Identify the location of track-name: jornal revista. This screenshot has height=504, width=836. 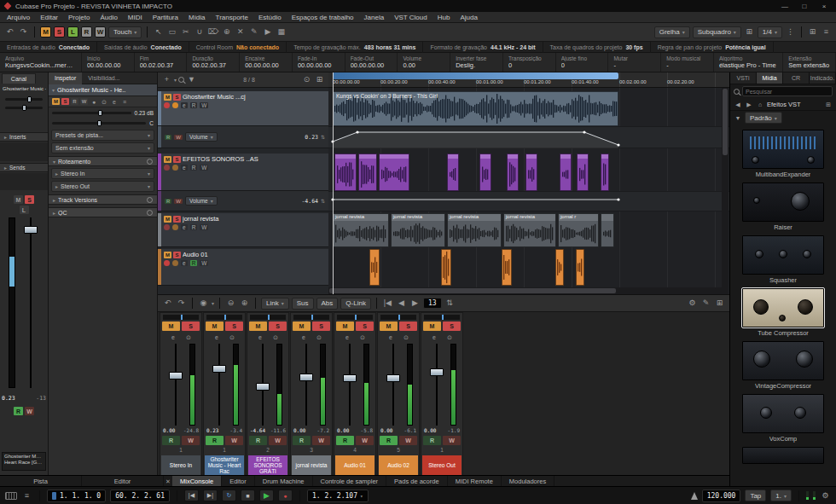
(254, 218).